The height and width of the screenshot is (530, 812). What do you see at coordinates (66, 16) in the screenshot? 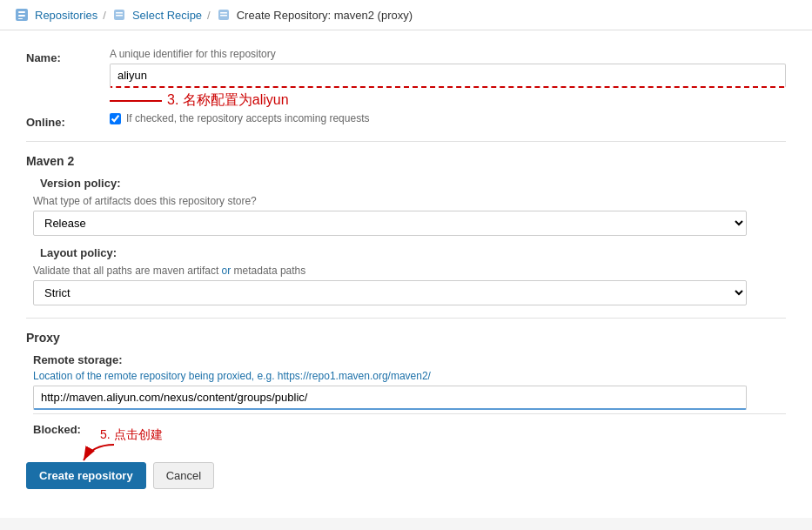
I see `repositories-link: Repositories` at bounding box center [66, 16].